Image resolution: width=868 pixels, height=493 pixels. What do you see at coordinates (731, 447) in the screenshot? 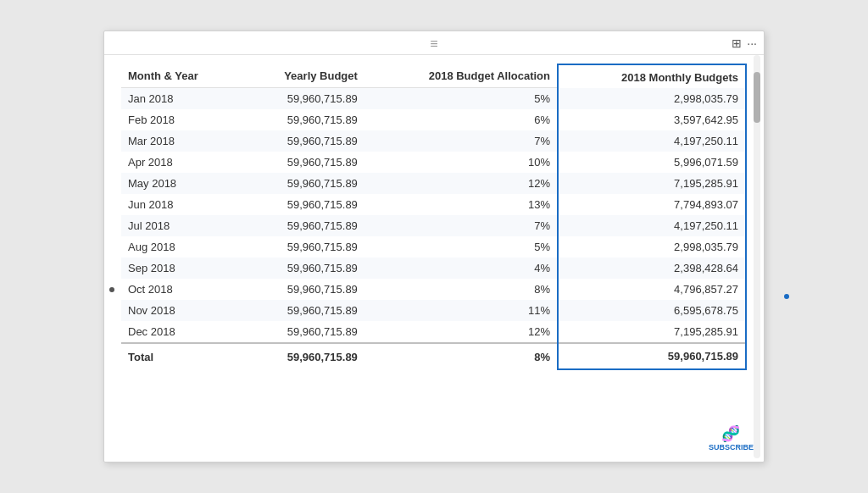
I see `subscribe-label: SUBSCRIBE` at bounding box center [731, 447].